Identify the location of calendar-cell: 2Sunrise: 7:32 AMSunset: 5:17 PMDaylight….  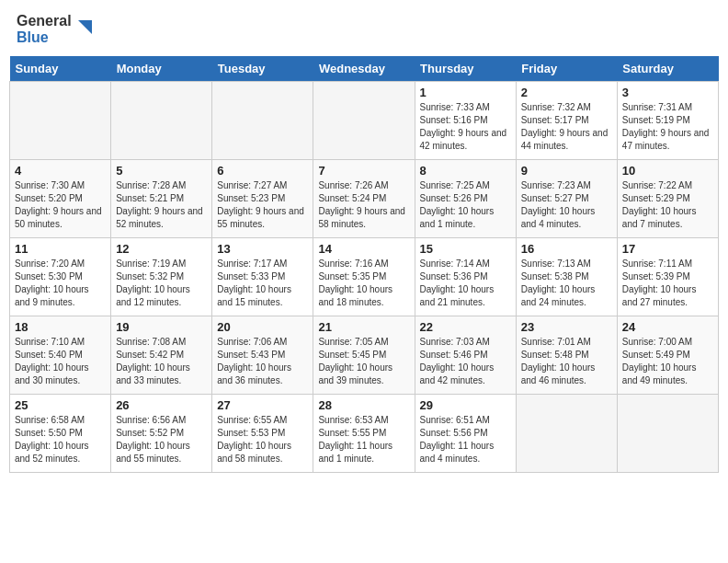
(566, 121).